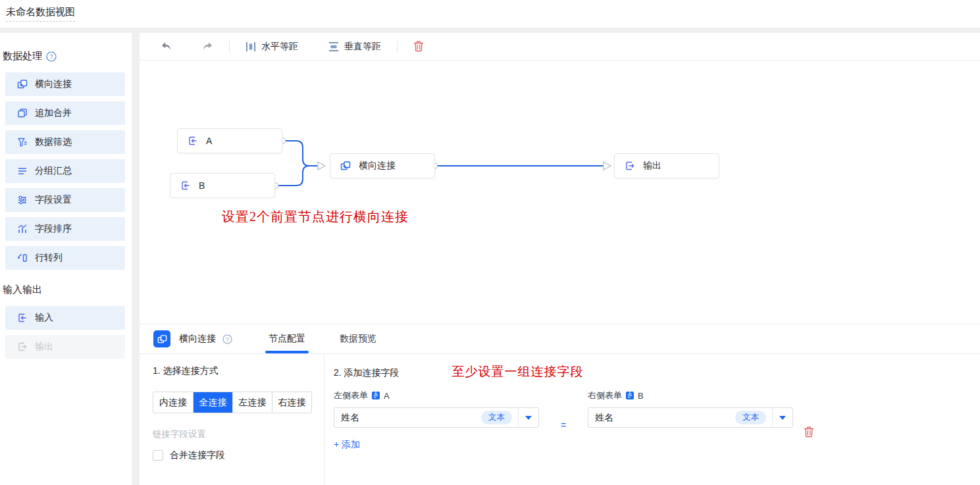  I want to click on left-table-label: 左侧表单, so click(351, 396).